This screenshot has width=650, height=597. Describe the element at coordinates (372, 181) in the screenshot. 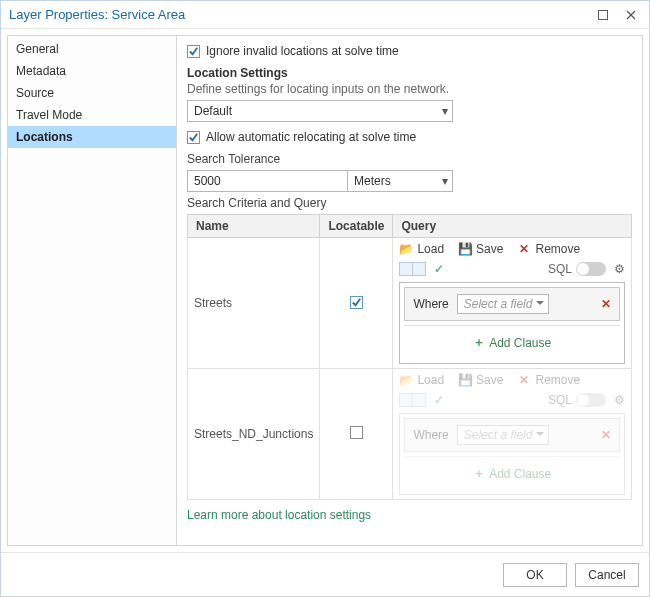

I see `search-tolerance-unit-value: Meters` at that location.